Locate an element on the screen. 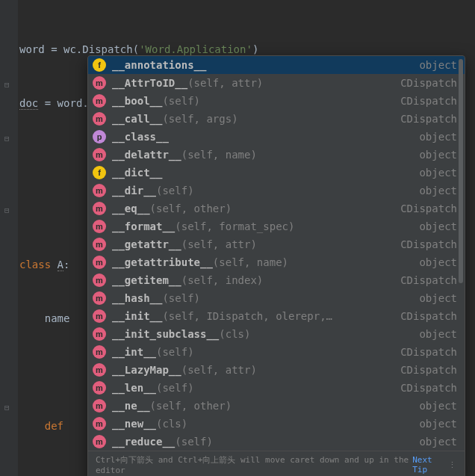 The image size is (475, 476). autocomplete-item: m__hash__(self)object is located at coordinates (276, 298).